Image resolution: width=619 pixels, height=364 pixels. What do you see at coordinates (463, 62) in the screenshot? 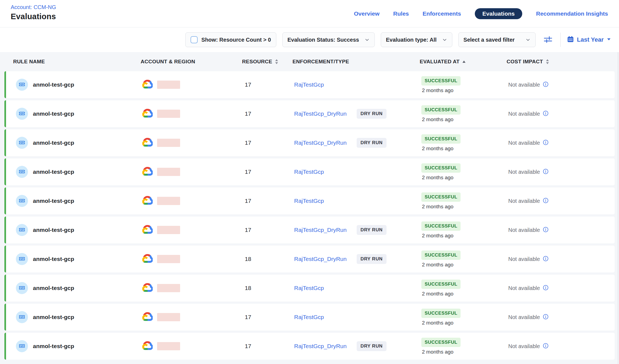
I see `column-header-evaluated-at: EVALUATED AT` at bounding box center [463, 62].